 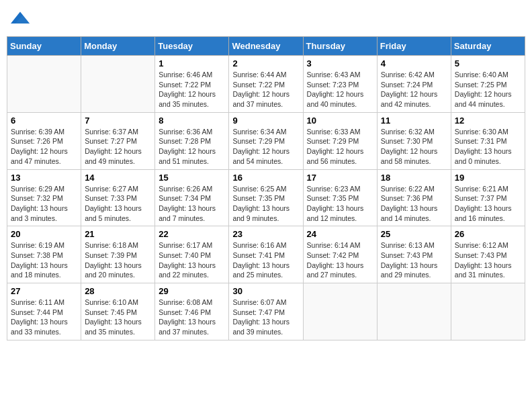 What do you see at coordinates (340, 234) in the screenshot?
I see `day-number: 24` at bounding box center [340, 234].